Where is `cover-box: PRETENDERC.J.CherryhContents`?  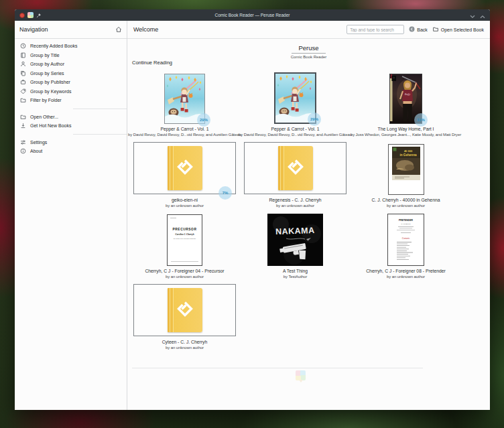
cover-box: PRETENDERC.J.CherryhContents is located at coordinates (406, 239).